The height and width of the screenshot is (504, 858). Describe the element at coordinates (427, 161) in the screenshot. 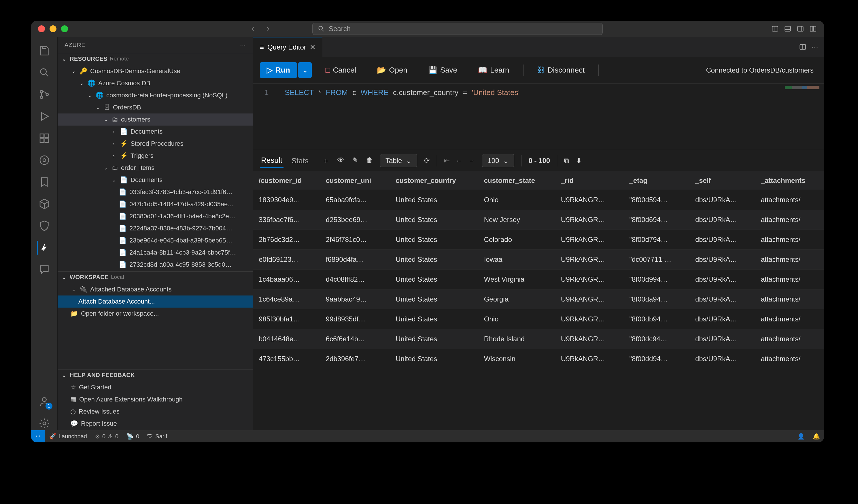

I see `refresh-icon: ⟳` at that location.